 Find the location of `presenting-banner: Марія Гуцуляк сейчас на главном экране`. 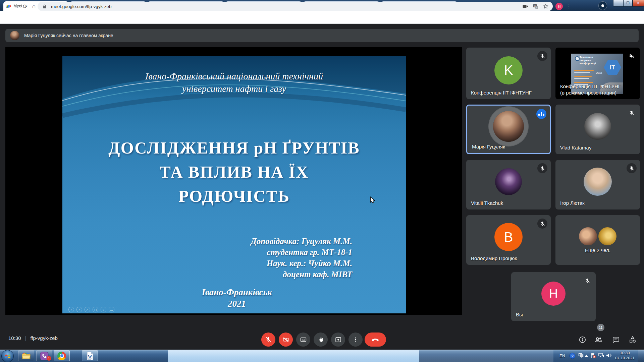

presenting-banner: Марія Гуцуляк сейчас на главном экране is located at coordinates (322, 36).